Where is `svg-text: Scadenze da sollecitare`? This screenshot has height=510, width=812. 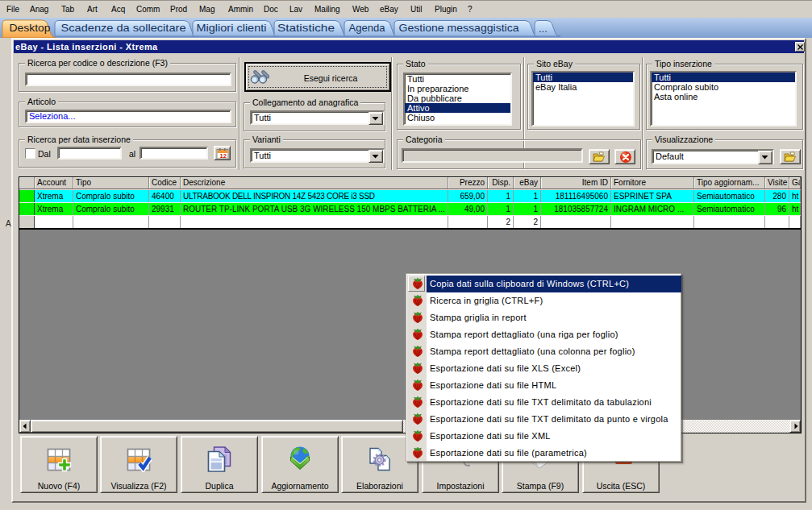 svg-text: Scadenze da sollecitare is located at coordinates (124, 27).